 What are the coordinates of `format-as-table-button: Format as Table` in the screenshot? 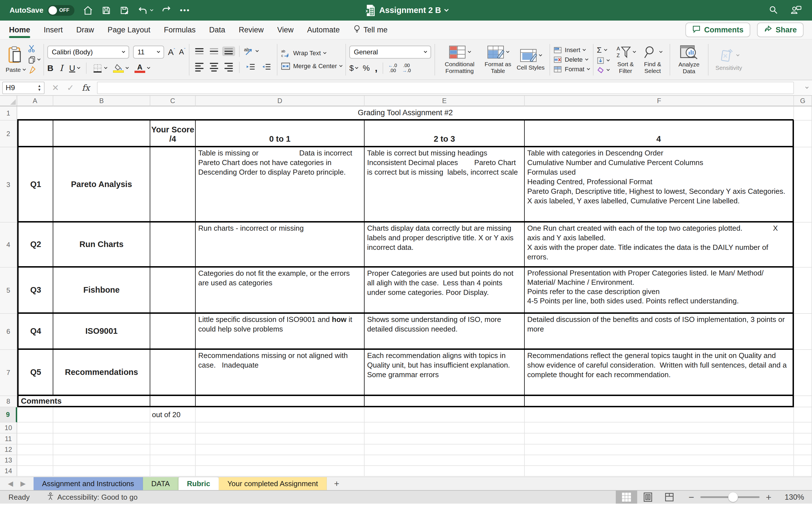 It's located at (498, 60).